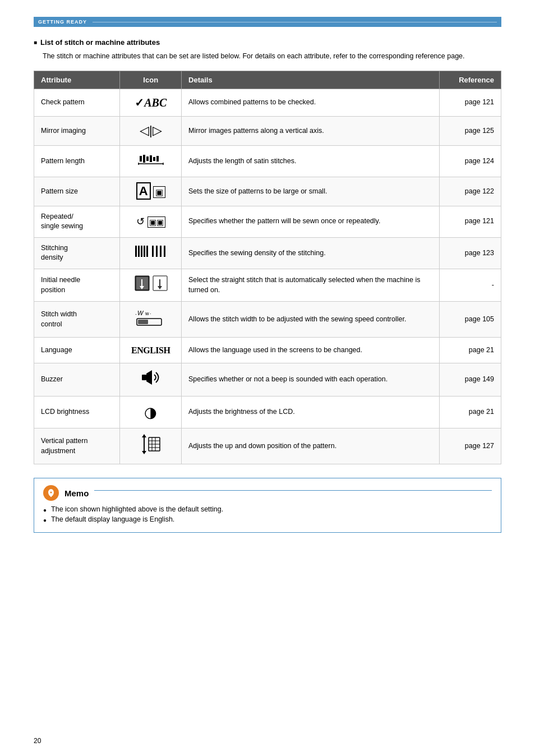 The height and width of the screenshot is (756, 535). I want to click on reference-cell: -, so click(471, 285).